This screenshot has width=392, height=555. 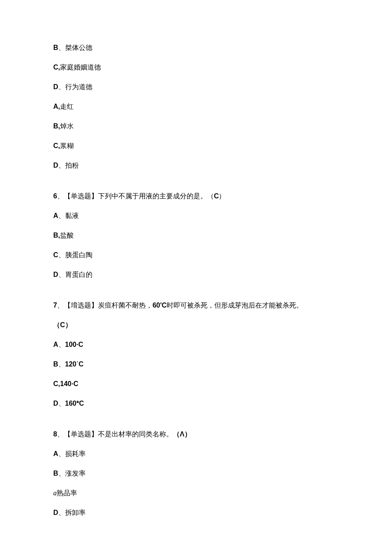 I want to click on question-text-bold: 60'C, so click(x=159, y=305).